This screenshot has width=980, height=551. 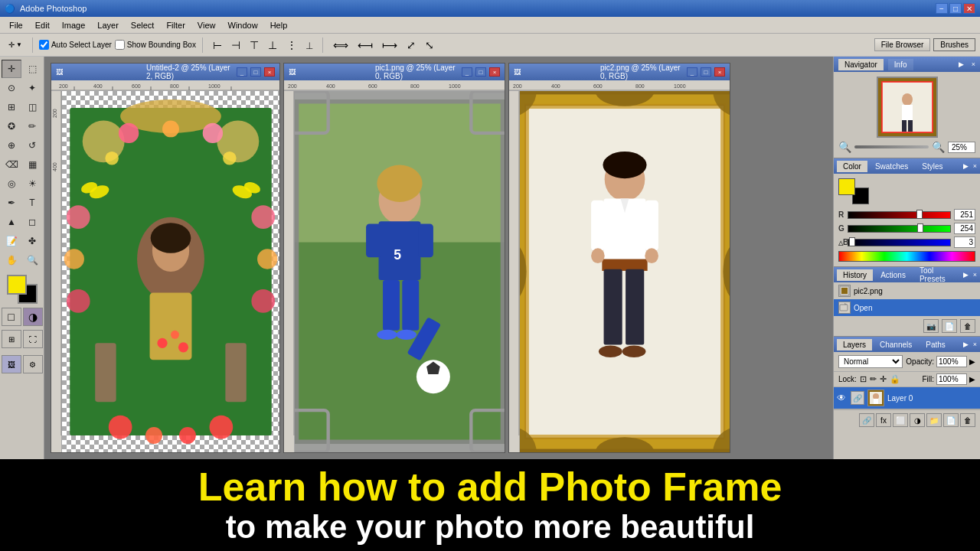 I want to click on history-close-icon: ×, so click(x=975, y=275).